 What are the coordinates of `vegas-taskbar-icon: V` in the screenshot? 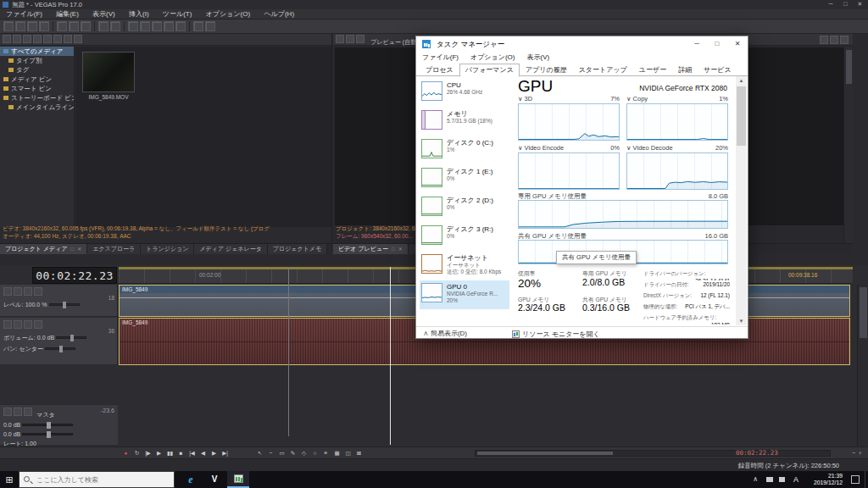 It's located at (214, 480).